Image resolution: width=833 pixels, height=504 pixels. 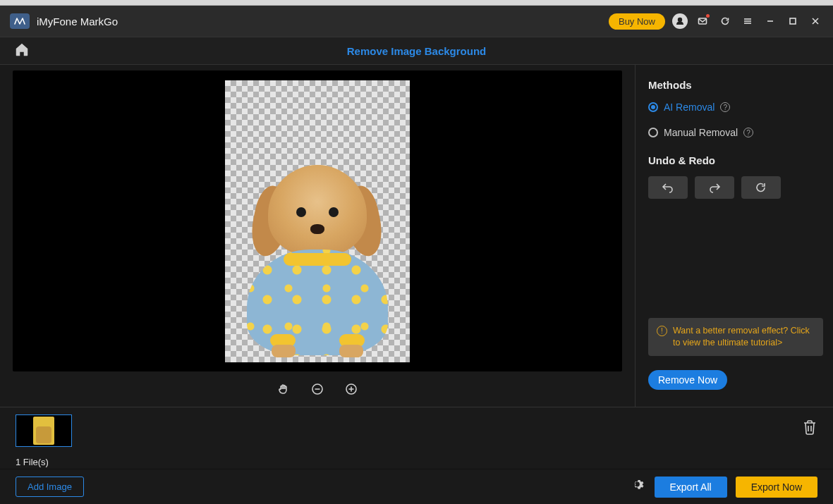 I want to click on page-title: Remove Image Background, so click(x=417, y=51).